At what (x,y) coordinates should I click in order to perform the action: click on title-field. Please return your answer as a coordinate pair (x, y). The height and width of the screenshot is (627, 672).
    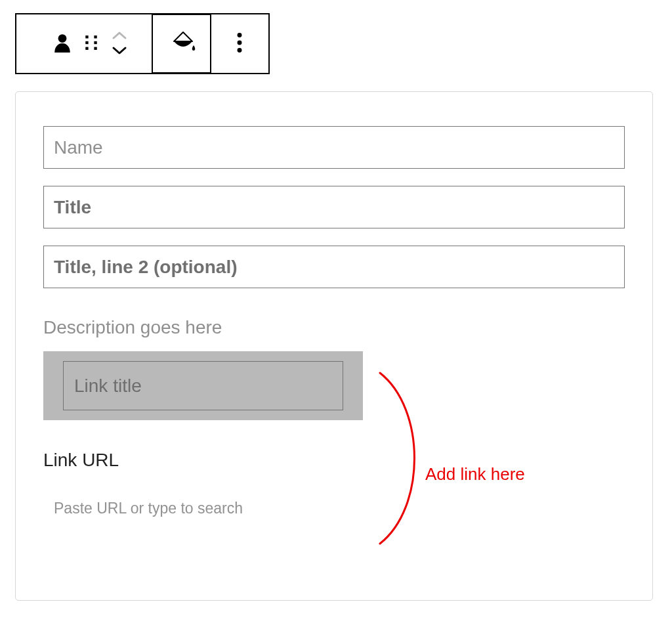
    Looking at the image, I should click on (334, 207).